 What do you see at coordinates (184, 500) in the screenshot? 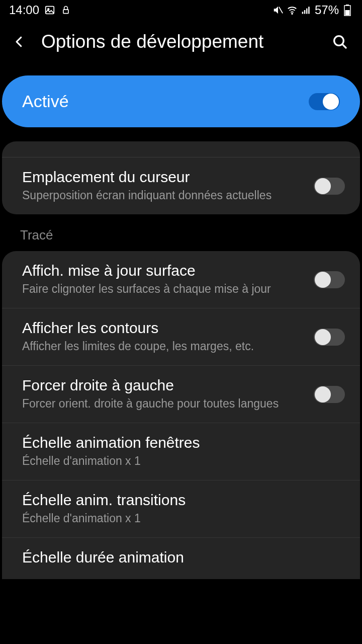
I see `row-title: Échelle anim. transitions` at bounding box center [184, 500].